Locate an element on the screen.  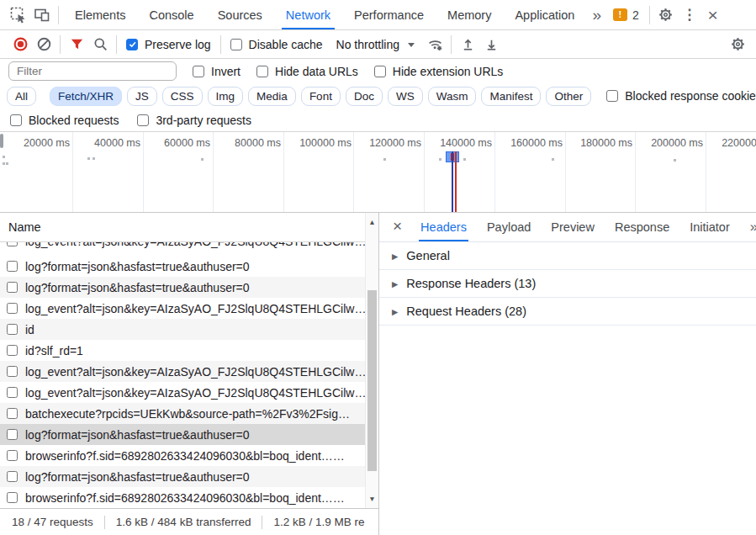
name-column-header: Name is located at coordinates (189, 227).